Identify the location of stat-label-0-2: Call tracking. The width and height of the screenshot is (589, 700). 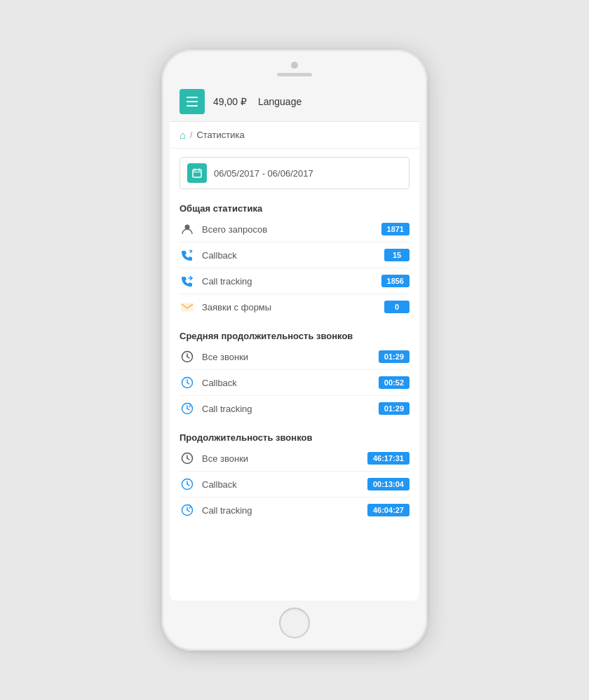
(288, 282).